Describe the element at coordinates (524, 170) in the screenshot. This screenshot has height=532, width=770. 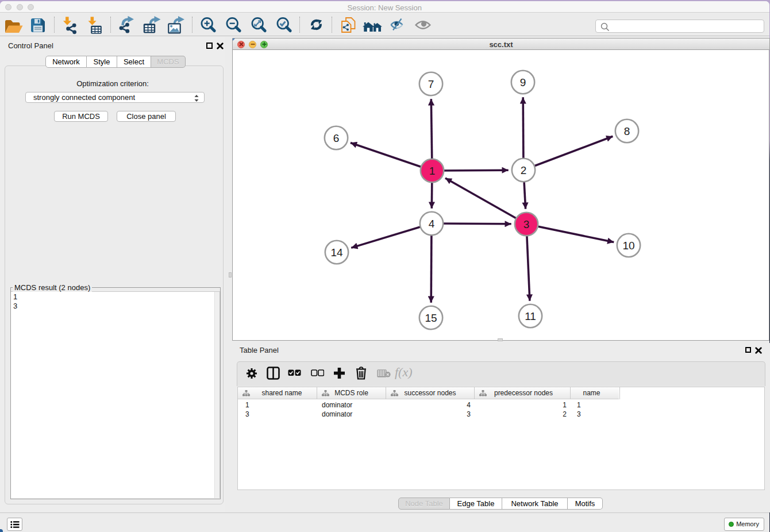
I see `svg-text: 2` at that location.